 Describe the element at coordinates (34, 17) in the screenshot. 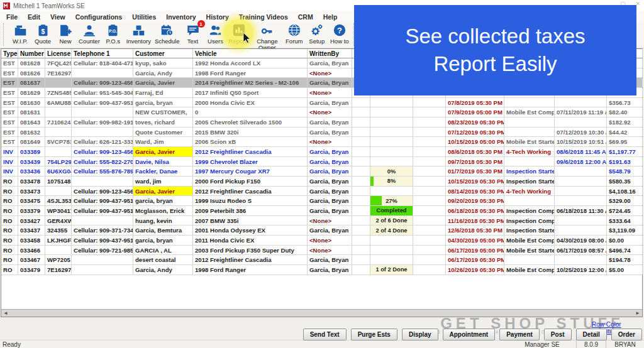

I see `menu-edit: Edit` at that location.